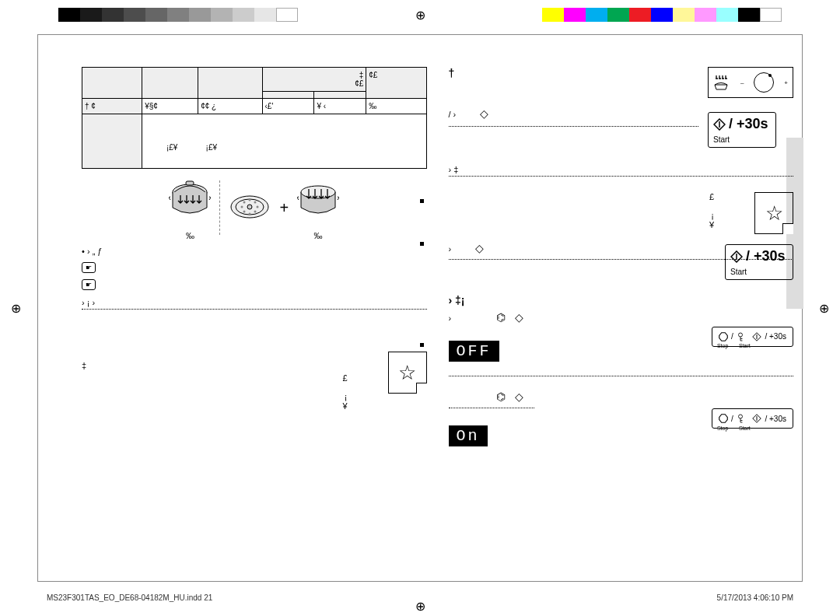 The height and width of the screenshot is (616, 840). Describe the element at coordinates (722, 82) in the screenshot. I see `deodorize-icon` at that location.